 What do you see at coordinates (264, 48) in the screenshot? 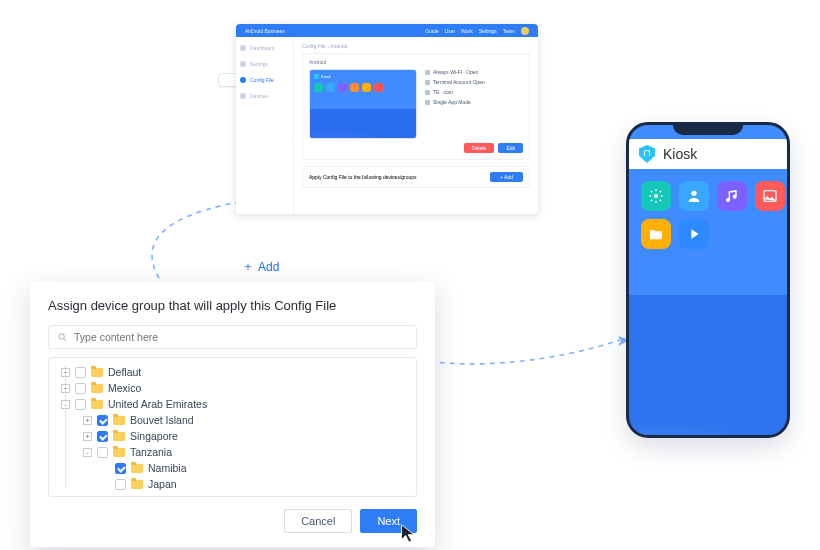
I see `sidebar-item-dashboard: Dashboard` at bounding box center [264, 48].